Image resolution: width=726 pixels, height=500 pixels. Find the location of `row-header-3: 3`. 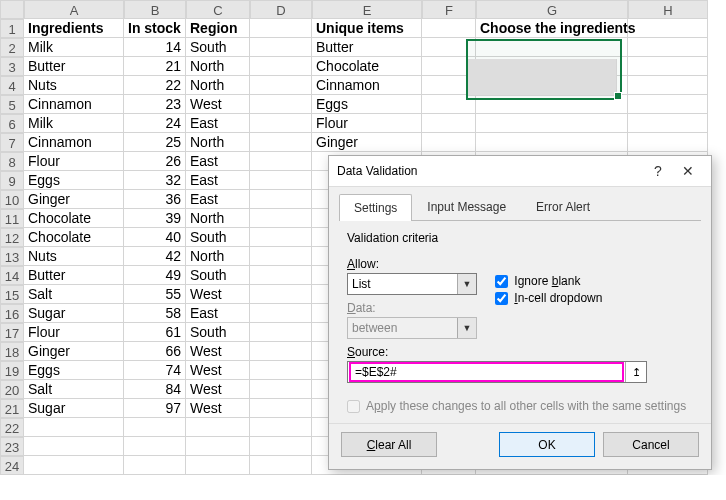

row-header-3: 3 is located at coordinates (12, 66).